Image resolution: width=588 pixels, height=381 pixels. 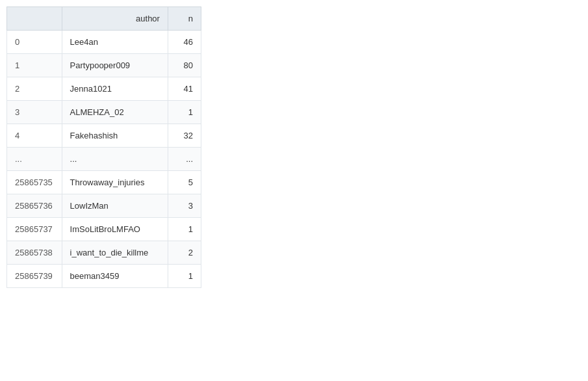 I want to click on column-header-n: n, so click(x=185, y=19).